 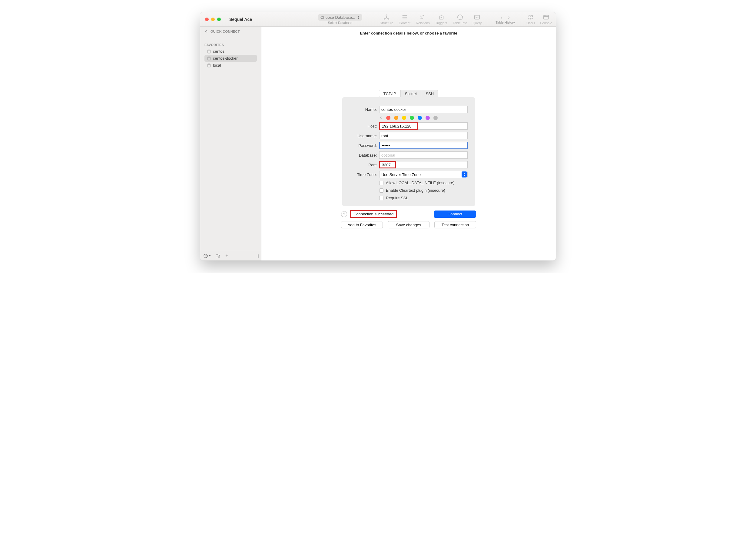 I want to click on host-input, so click(x=399, y=126).